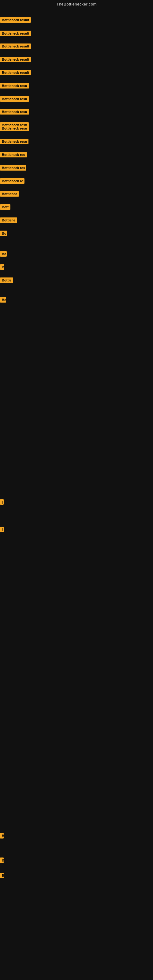  What do you see at coordinates (76, 4) in the screenshot?
I see `site-title: TheBottlenecker.com` at bounding box center [76, 4].